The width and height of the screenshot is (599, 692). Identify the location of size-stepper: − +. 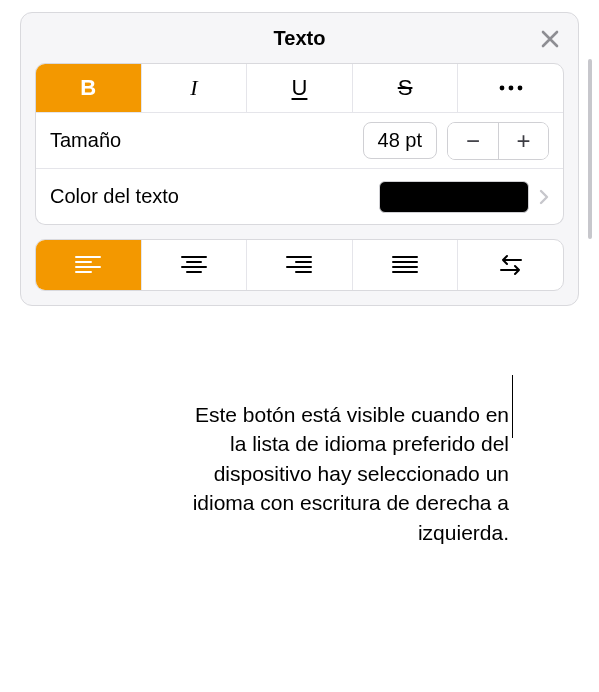
(498, 141).